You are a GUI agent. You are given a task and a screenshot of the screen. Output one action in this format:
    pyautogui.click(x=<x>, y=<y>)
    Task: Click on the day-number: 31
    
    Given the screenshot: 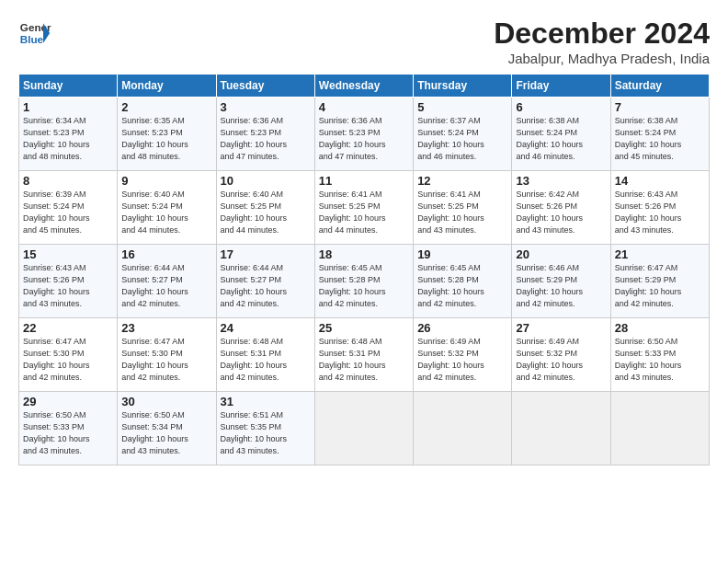 What is the action you would take?
    pyautogui.click(x=266, y=401)
    